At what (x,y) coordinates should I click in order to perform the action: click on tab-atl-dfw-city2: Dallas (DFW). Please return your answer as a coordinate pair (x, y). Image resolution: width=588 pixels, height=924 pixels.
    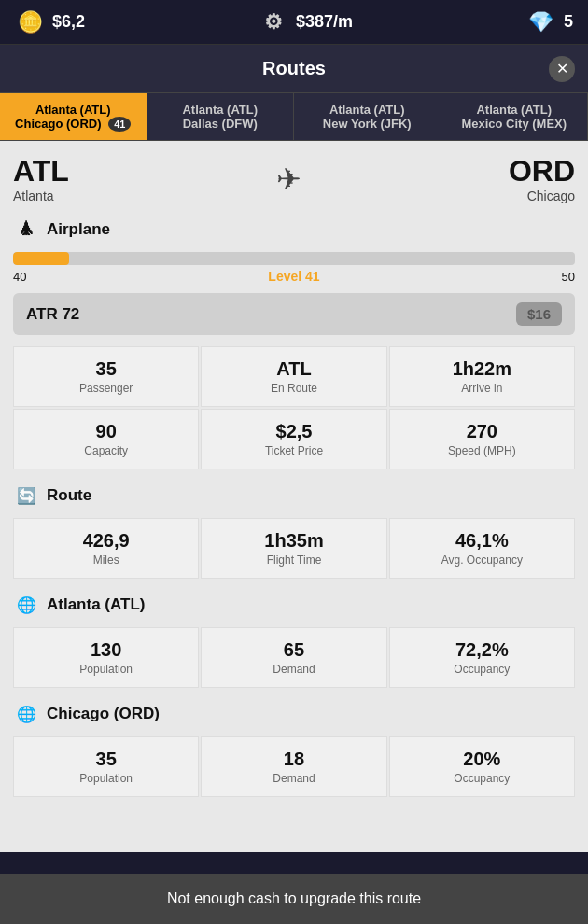
    Looking at the image, I should click on (220, 123).